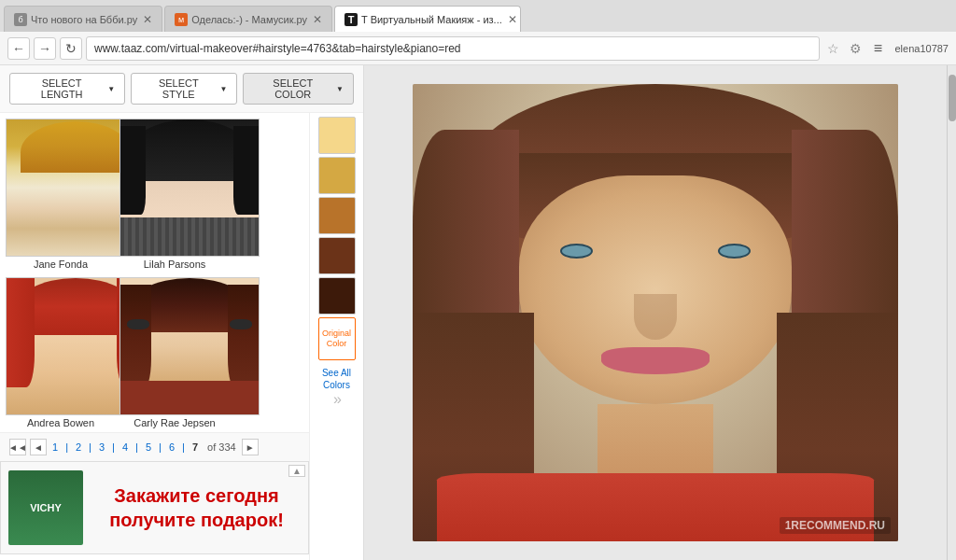  I want to click on hairstyle-image-carly, so click(190, 346).